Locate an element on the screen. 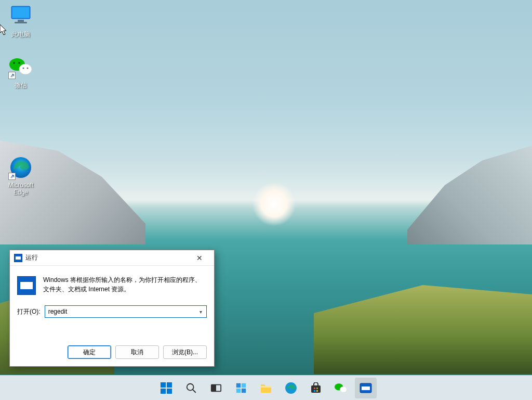 The image size is (532, 400). desktop-icon-label: Microsoft Edge is located at coordinates (21, 189).